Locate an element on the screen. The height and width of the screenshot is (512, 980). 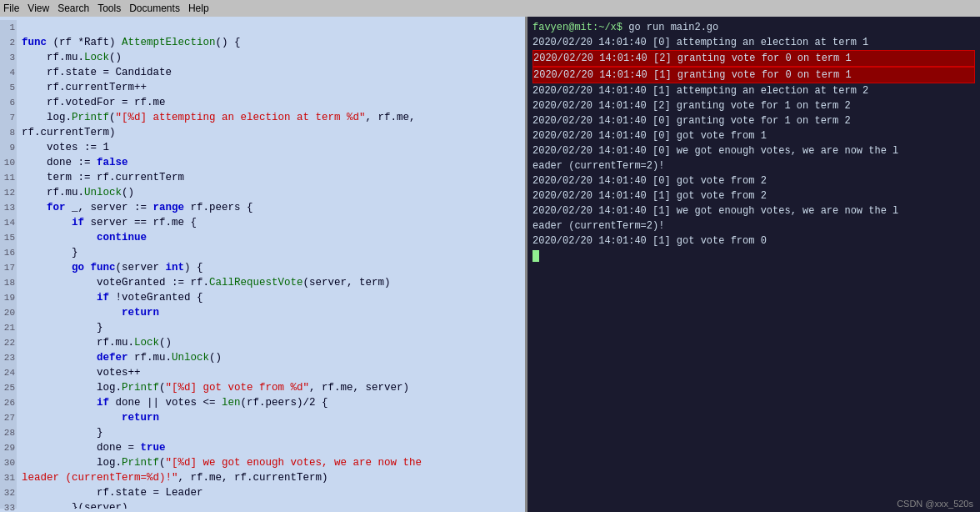
terminal-log-3: 2020/02/20 14:01:40 [1] attempting an el… is located at coordinates (753, 91).